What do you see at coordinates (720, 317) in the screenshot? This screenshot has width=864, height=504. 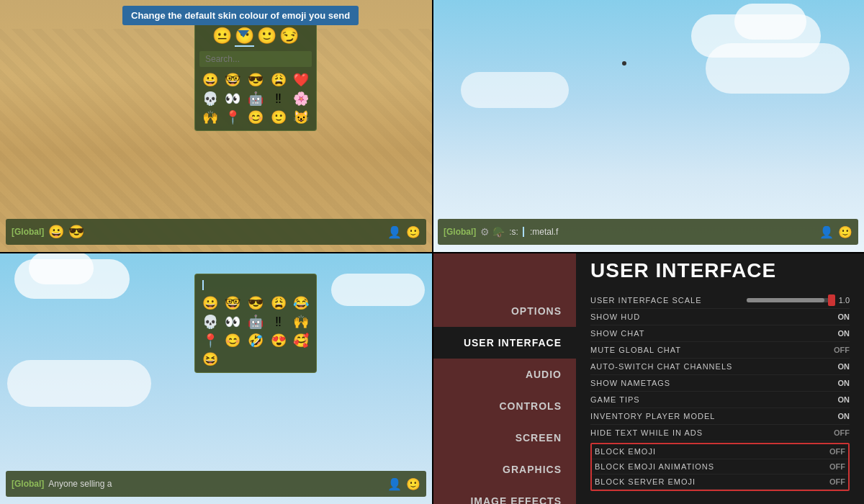 I see `settings-row-show-hud: SHOW HUD ON` at bounding box center [720, 317].